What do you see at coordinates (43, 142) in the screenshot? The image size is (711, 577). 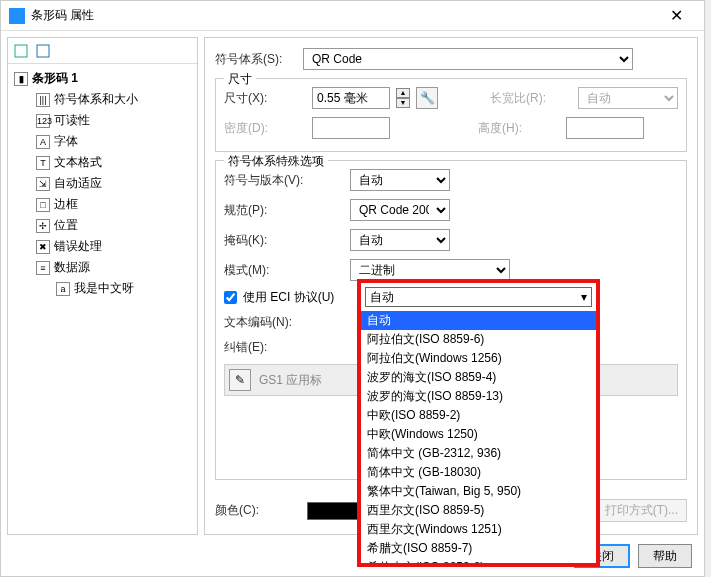 I see `font-icon: A` at bounding box center [43, 142].